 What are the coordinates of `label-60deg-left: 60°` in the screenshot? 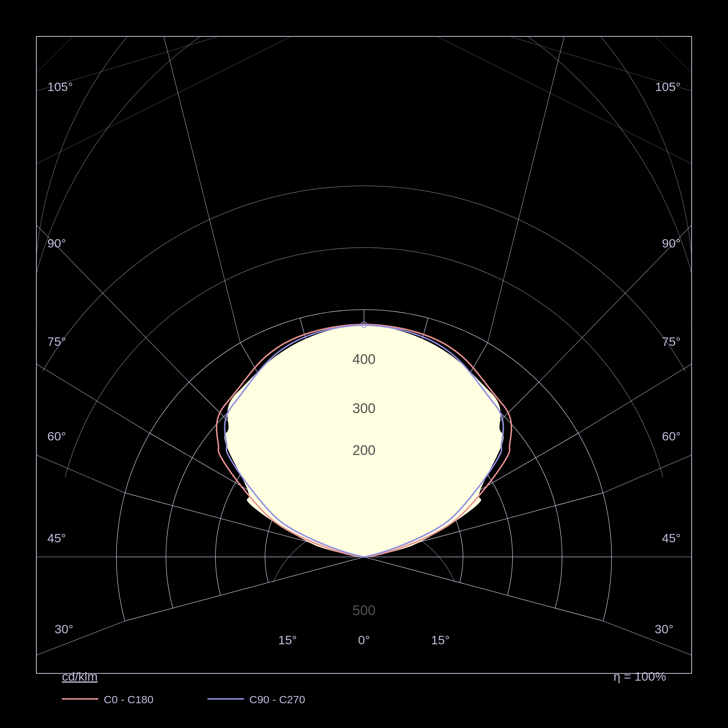 It's located at (57, 436).